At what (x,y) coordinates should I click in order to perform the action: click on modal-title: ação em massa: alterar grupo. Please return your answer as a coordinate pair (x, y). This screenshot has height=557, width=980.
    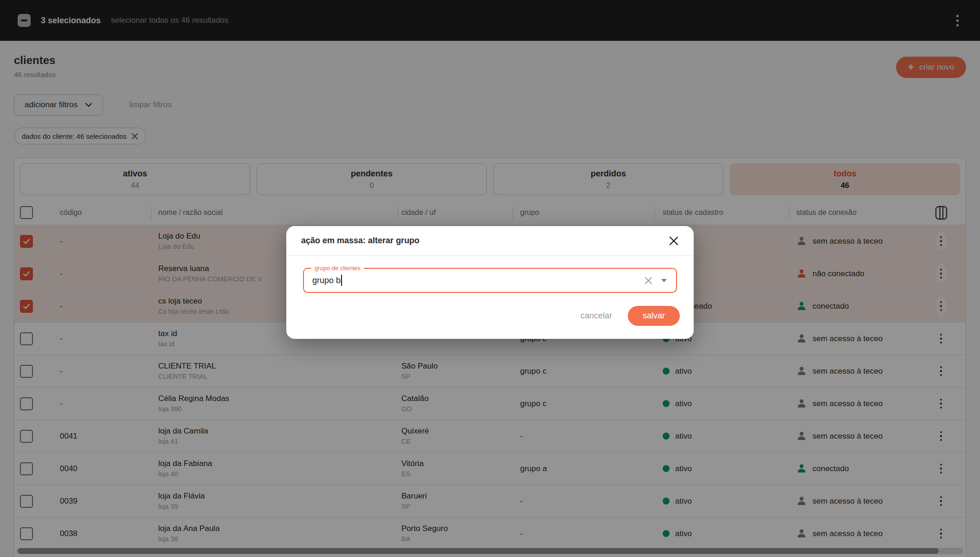
    Looking at the image, I should click on (360, 240).